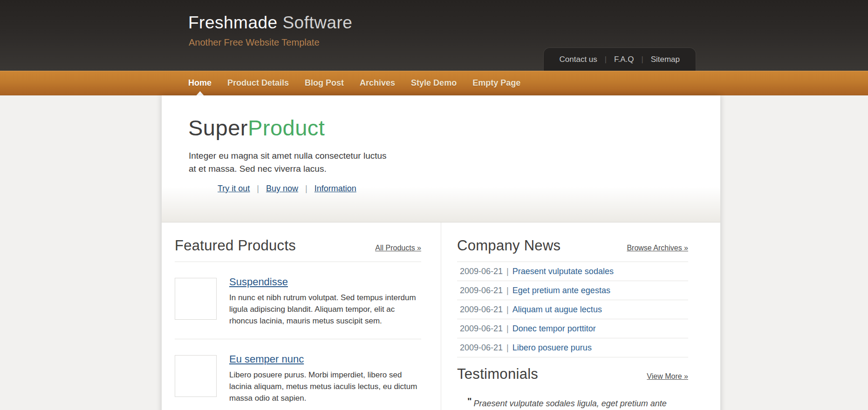 The height and width of the screenshot is (410, 868). I want to click on testimonials-title: Testimonials, so click(498, 374).